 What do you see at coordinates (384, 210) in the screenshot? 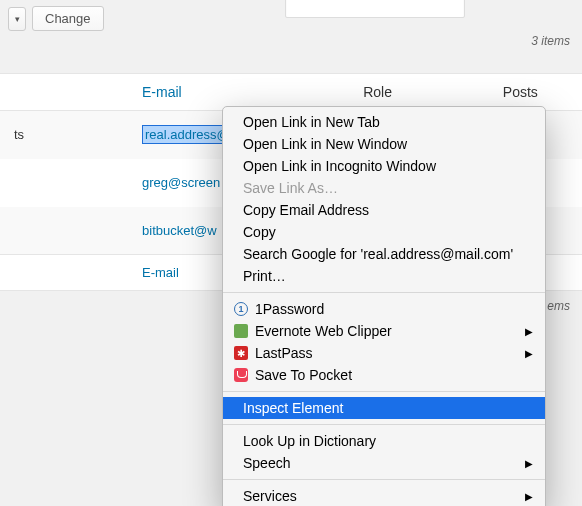
I see `ctx-copy-email: Copy Email Address` at bounding box center [384, 210].